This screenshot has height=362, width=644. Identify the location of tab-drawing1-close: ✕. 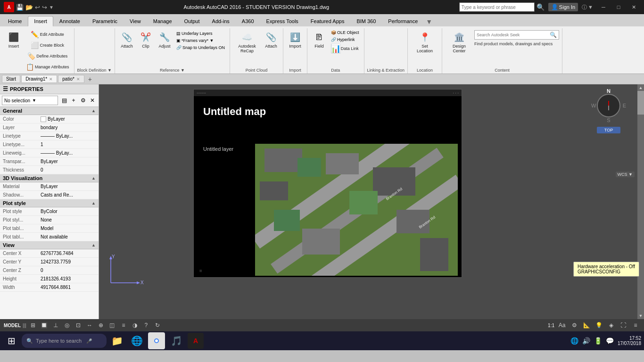
(51, 79).